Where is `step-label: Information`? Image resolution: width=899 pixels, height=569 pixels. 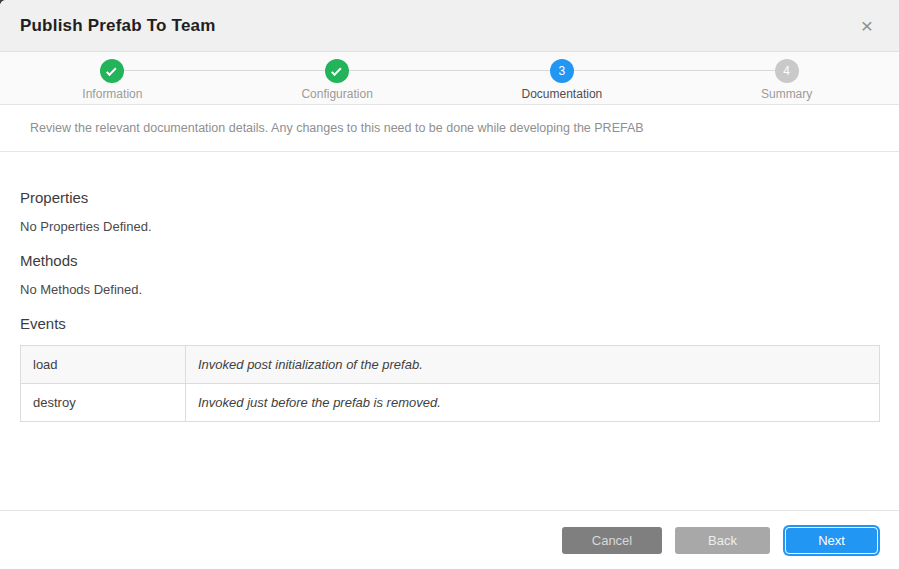 step-label: Information is located at coordinates (112, 94).